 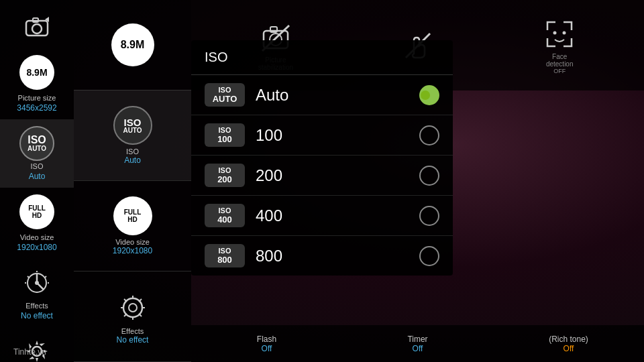 What do you see at coordinates (225, 216) in the screenshot?
I see `iso-400-badge: ISO 400` at bounding box center [225, 216].